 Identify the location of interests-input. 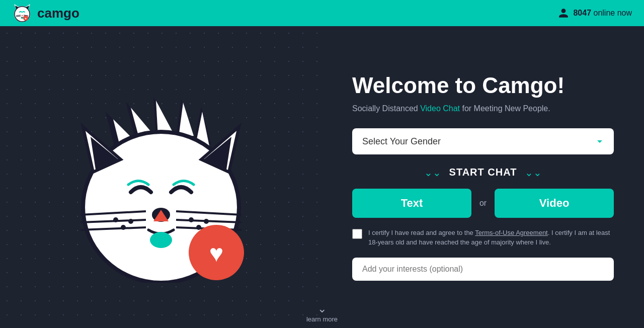
(483, 269).